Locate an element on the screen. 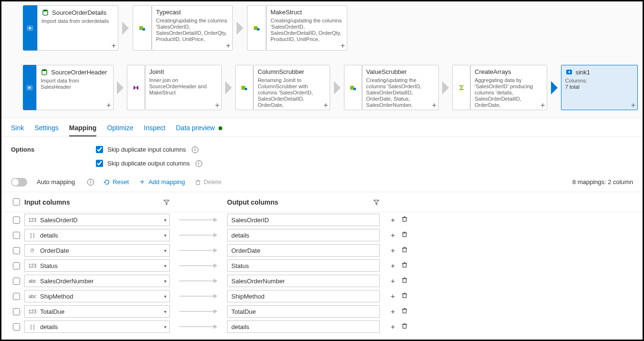  input-column-select: abcSalesOrderNumber▾ is located at coordinates (97, 281).